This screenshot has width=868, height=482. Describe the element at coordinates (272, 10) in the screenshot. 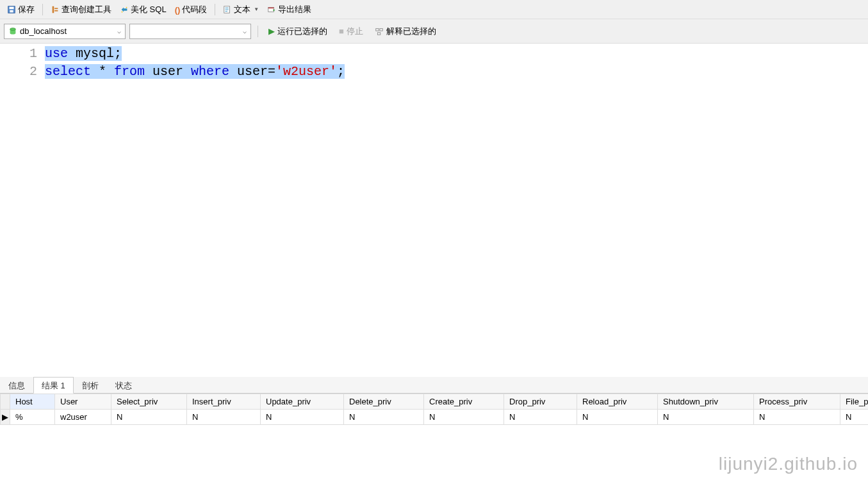

I see `export-icon` at that location.